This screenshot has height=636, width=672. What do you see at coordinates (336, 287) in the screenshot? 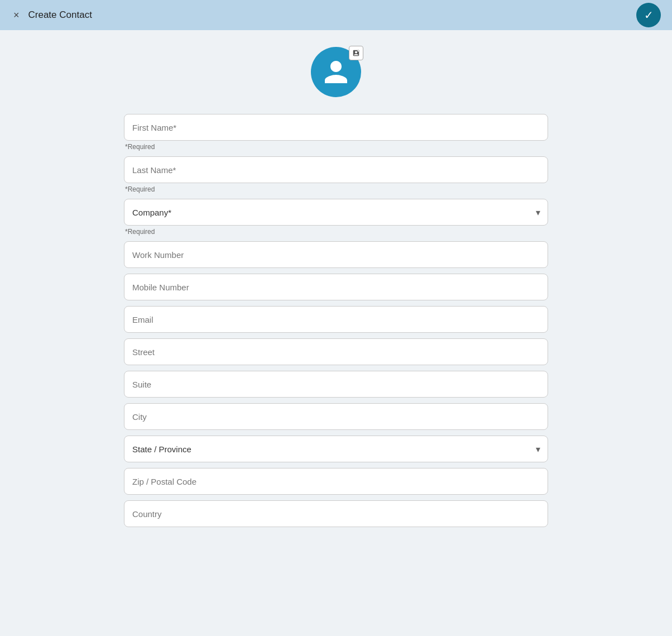
I see `field-mobile-number` at bounding box center [336, 287].